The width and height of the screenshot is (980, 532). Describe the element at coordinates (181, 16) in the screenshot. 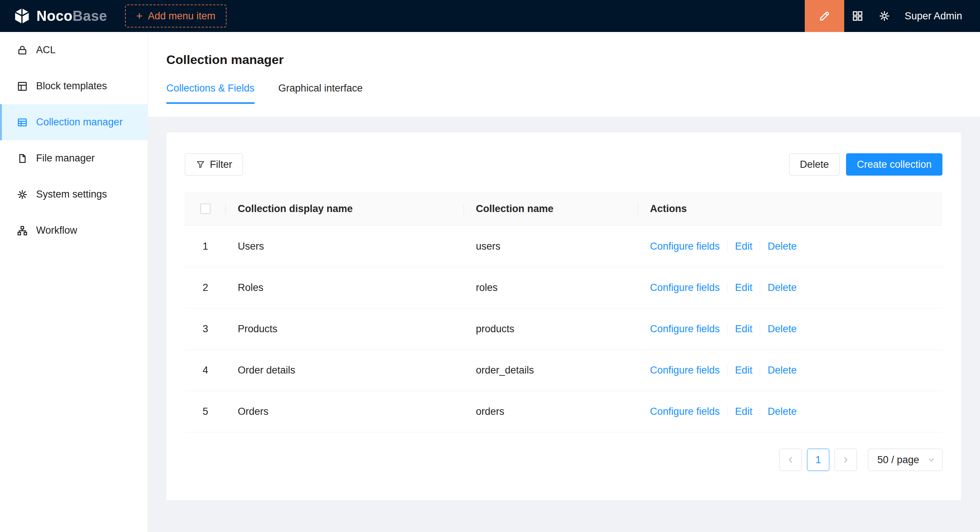

I see `add-menu-item-label: Add menu item` at that location.